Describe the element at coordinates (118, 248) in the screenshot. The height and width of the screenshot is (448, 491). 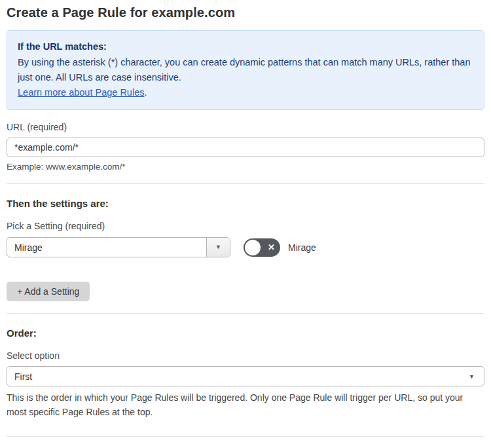
I see `setting-select: Mirage ▼` at that location.